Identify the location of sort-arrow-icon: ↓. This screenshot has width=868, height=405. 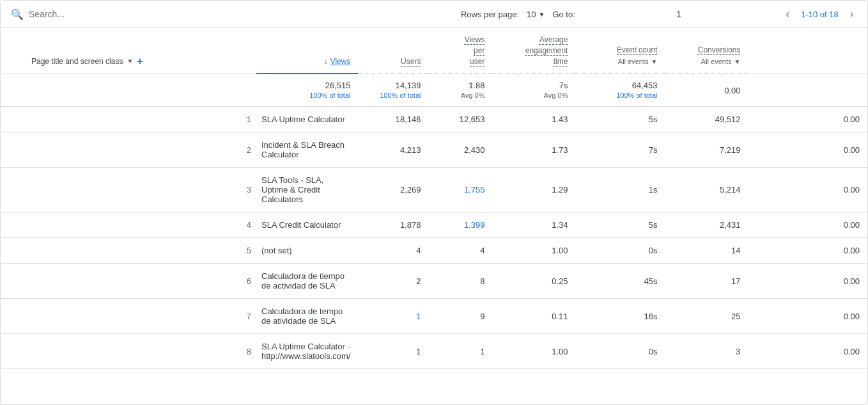
(326, 61).